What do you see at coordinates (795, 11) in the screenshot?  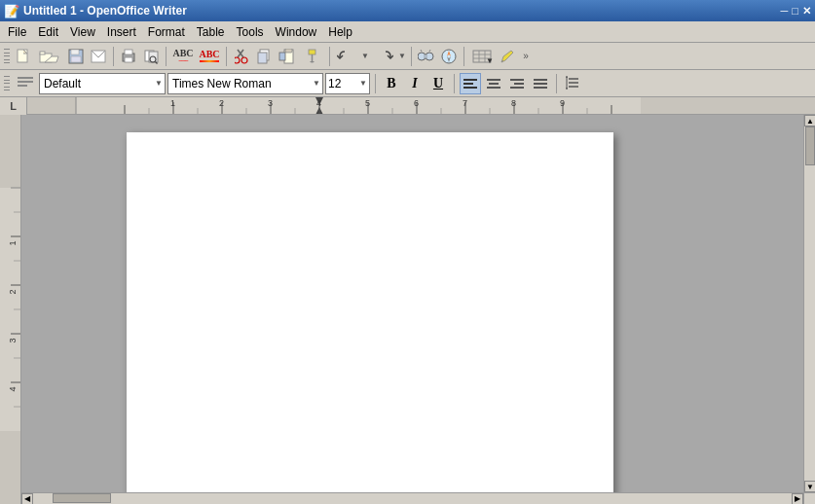 I see `maximize-button: □` at bounding box center [795, 11].